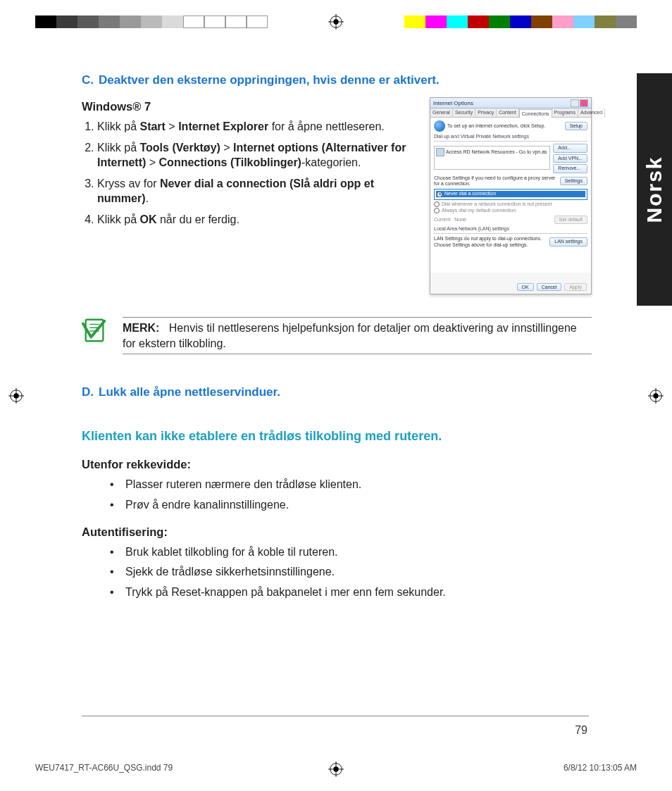 Image resolution: width=672 pixels, height=791 pixels. Describe the element at coordinates (440, 126) in the screenshot. I see `globe-icon` at that location.